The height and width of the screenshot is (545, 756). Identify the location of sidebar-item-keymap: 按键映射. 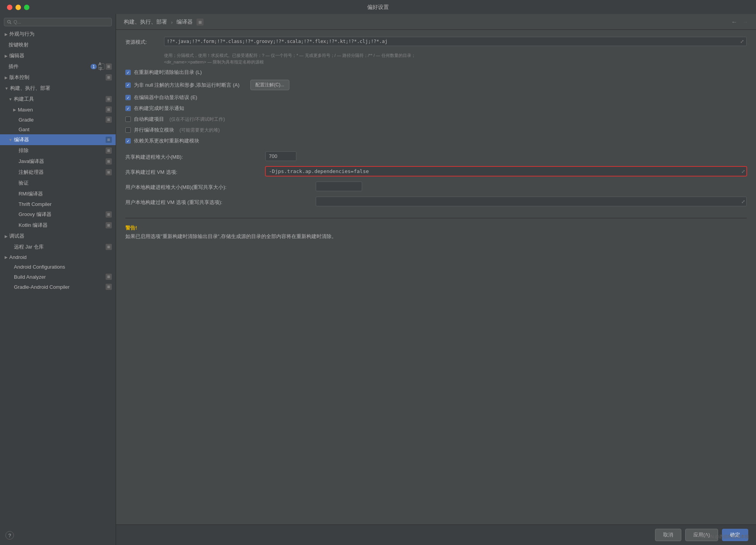
(58, 45).